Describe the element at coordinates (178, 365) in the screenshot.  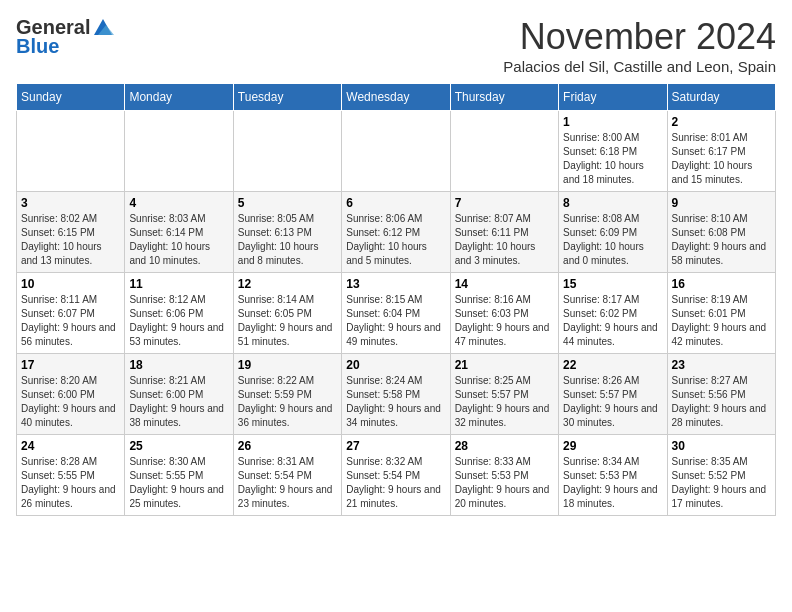
I see `day-number: 18` at that location.